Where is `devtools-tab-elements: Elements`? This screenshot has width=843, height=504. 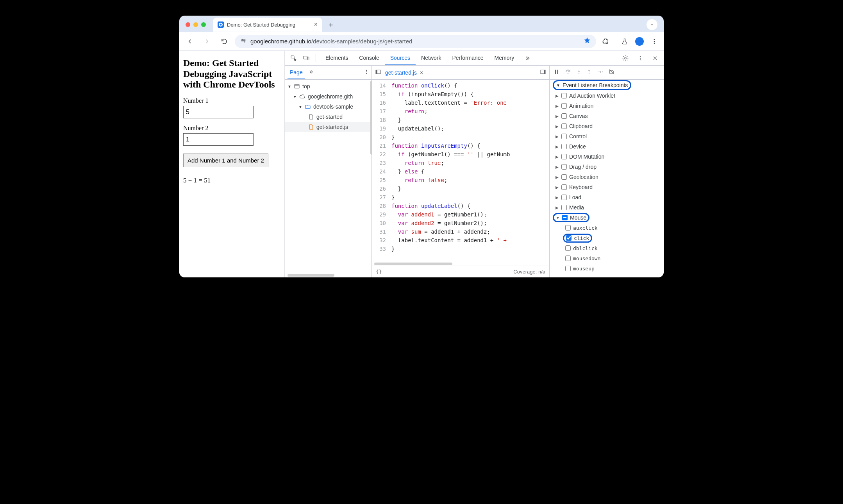 devtools-tab-elements: Elements is located at coordinates (337, 58).